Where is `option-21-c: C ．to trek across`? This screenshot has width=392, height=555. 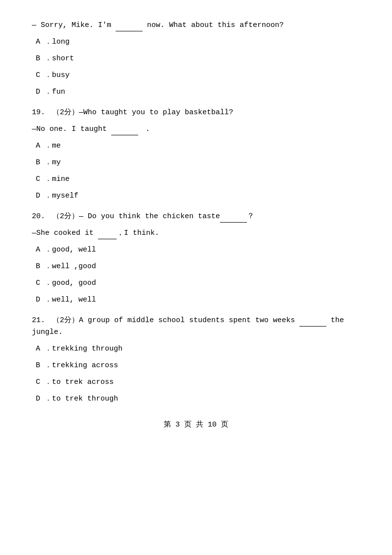
option-21-c: C ．to trek across is located at coordinates (196, 382).